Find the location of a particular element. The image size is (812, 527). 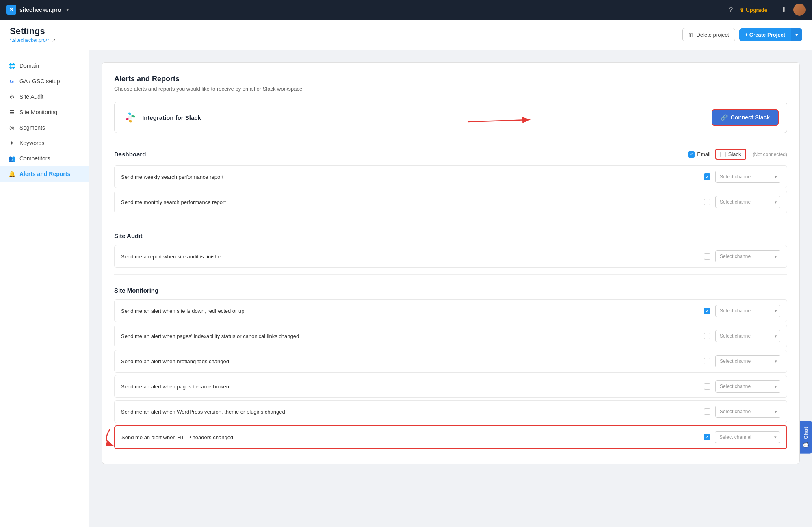

hreflang-email-checkbox is located at coordinates (707, 361).